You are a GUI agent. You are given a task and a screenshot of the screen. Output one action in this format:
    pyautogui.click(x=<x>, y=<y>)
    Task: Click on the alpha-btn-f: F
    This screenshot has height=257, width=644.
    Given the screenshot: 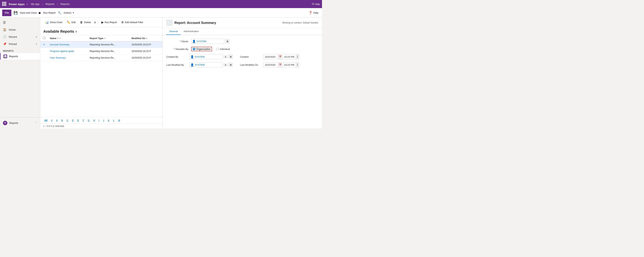 What is the action you would take?
    pyautogui.click(x=84, y=120)
    